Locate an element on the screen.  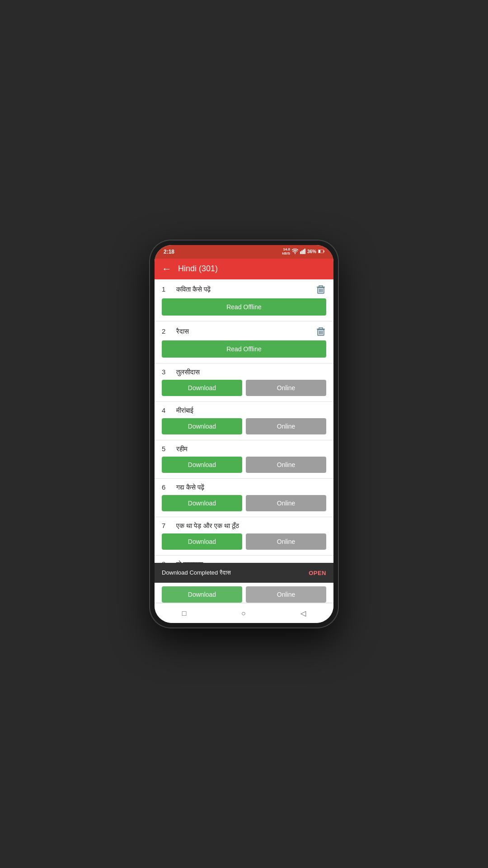
chapter-item-8: 8 दो कलाकार Download Online is located at coordinates (244, 559).